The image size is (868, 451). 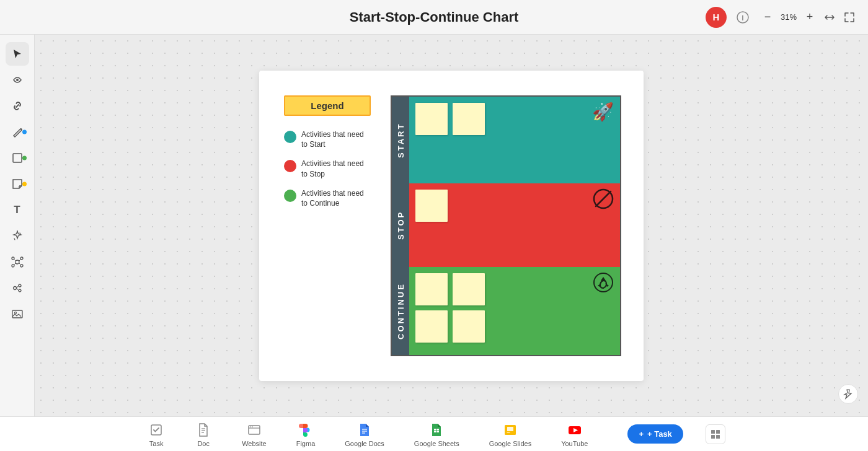 I want to click on image-icon, so click(x=17, y=314).